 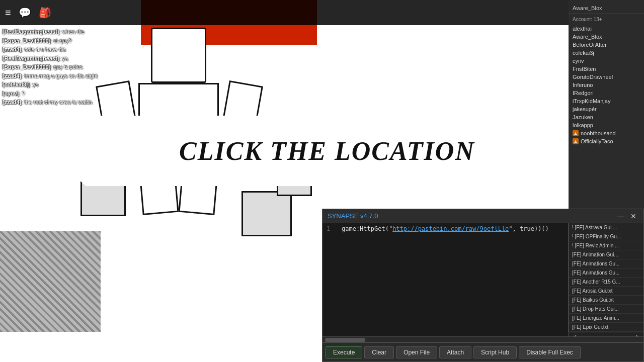 What do you see at coordinates (606, 291) in the screenshot?
I see `script-item-8: [FE] Arosia Gui.txt` at bounding box center [606, 291].